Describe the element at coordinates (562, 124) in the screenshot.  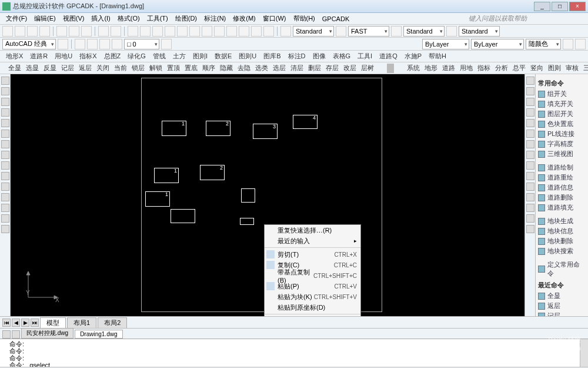
I see `side-item: 色块置底` at that location.